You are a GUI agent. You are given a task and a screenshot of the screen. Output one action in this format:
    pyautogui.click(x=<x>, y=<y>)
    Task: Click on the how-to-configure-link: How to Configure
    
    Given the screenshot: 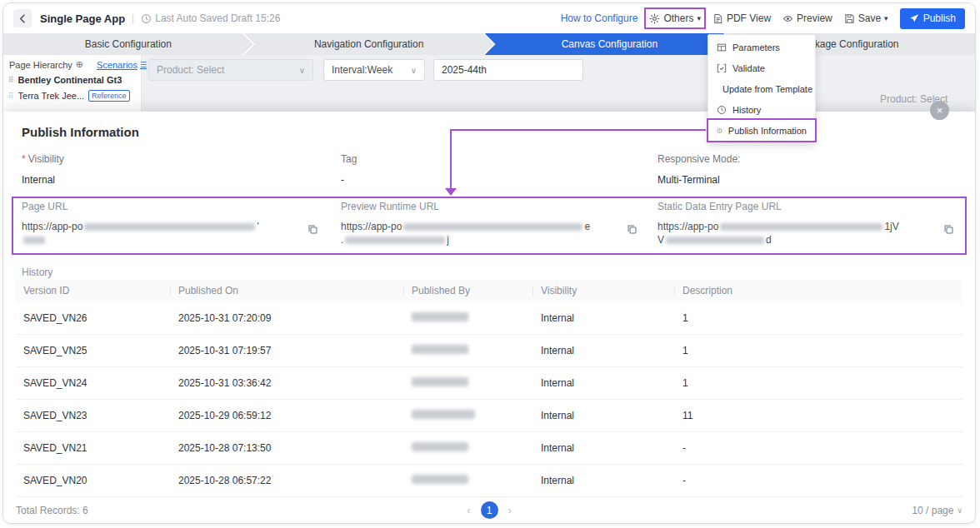 What is the action you would take?
    pyautogui.click(x=600, y=18)
    